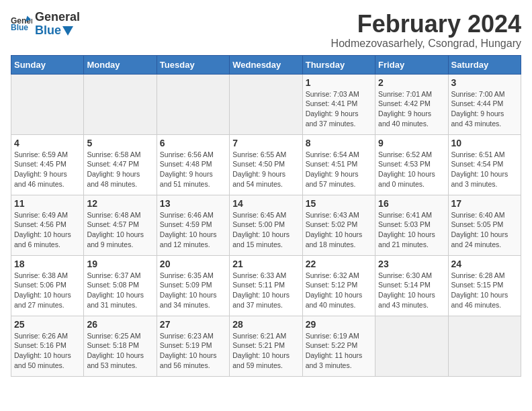 Image resolution: width=532 pixels, height=411 pixels. I want to click on day-number: 15, so click(339, 203).